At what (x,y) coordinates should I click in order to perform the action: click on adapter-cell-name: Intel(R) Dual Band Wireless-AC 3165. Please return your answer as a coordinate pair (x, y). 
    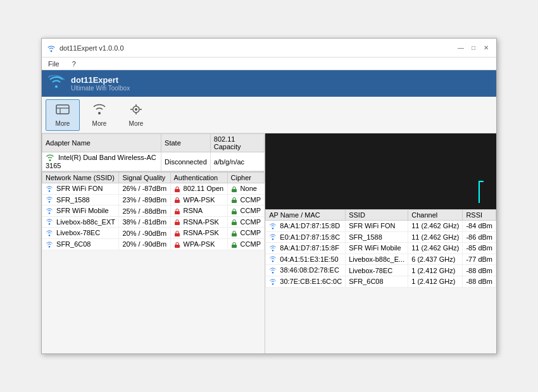
    Looking at the image, I should click on (102, 162).